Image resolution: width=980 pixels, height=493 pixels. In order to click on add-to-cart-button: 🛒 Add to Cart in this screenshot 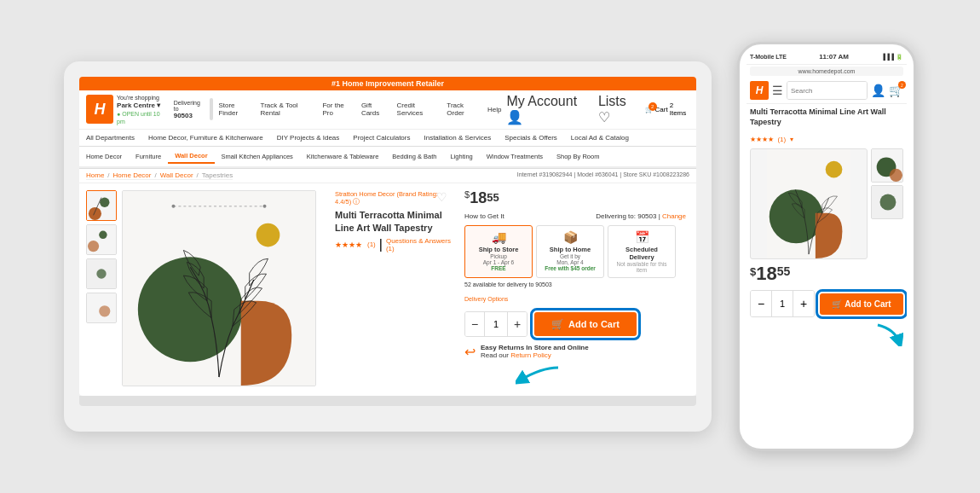, I will do `click(585, 324)`.